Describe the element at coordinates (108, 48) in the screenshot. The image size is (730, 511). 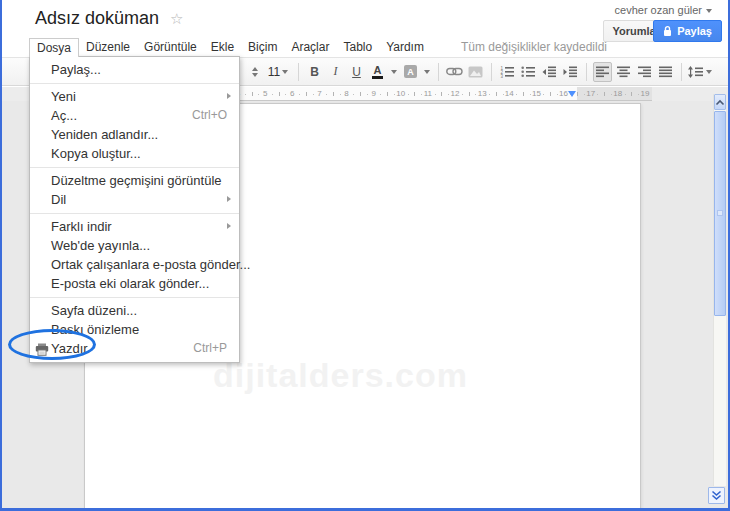
I see `menubar-item-d-zenle: Düzenle` at that location.